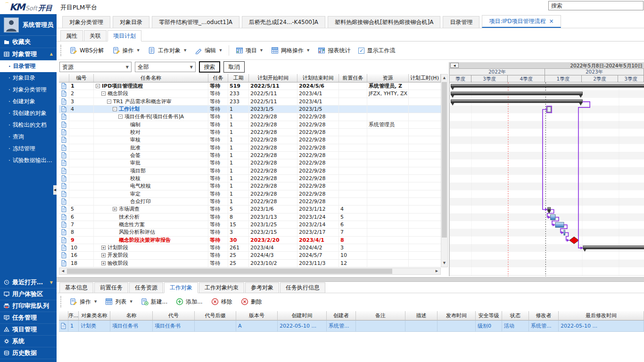  I want to click on sidebar-item-tasks: 任务管理, so click(28, 318).